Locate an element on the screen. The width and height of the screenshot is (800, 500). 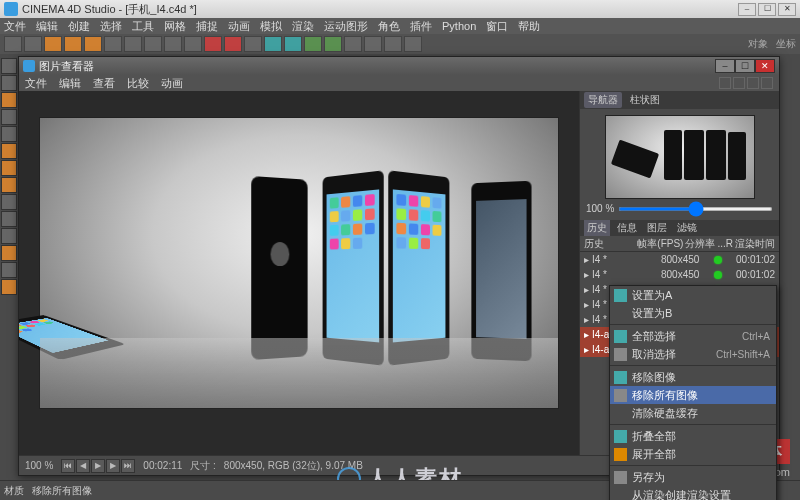
tool-prim is located at coordinates (273, 44).